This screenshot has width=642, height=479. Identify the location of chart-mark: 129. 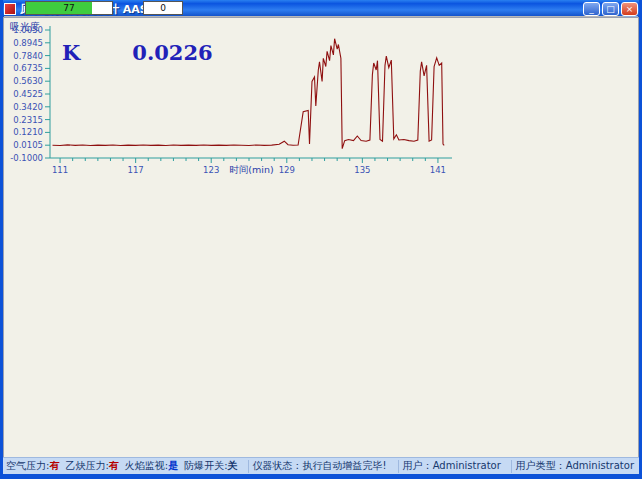
(287, 170).